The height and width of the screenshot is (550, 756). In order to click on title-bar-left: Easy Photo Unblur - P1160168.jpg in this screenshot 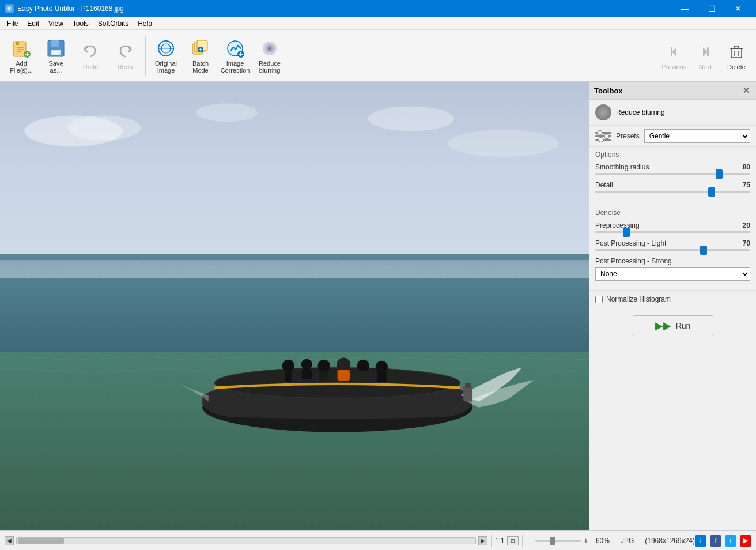, I will do `click(65, 9)`.